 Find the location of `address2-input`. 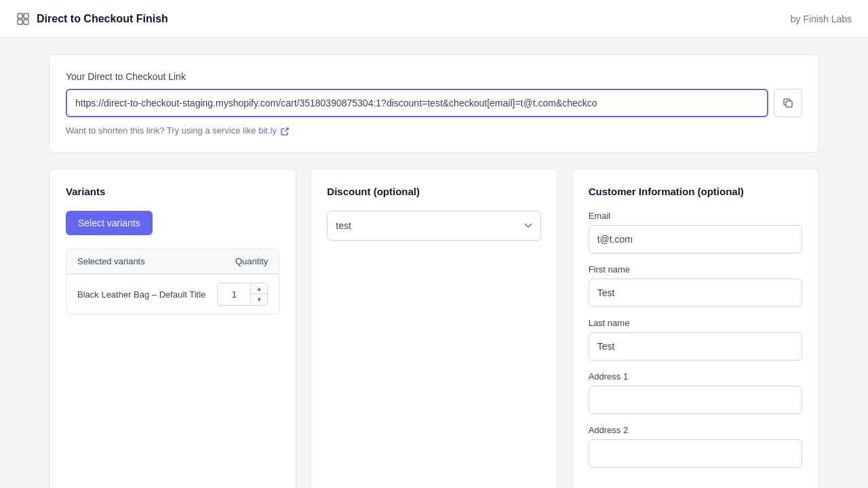

address2-input is located at coordinates (696, 453).